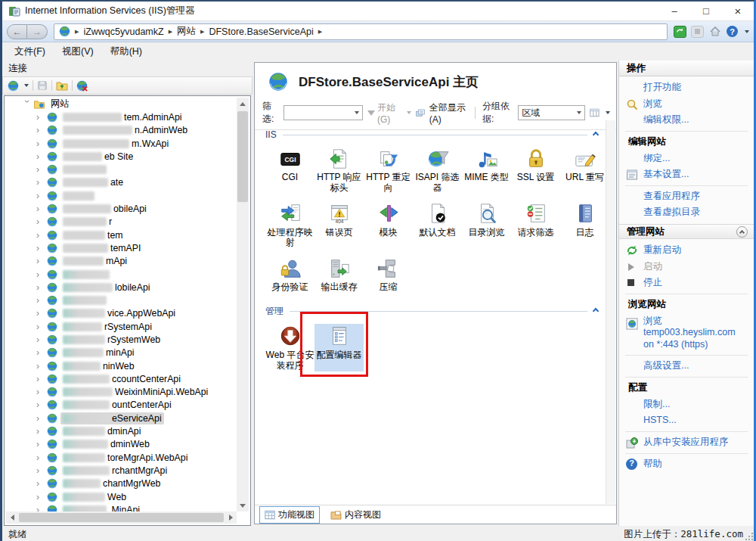 This screenshot has width=756, height=541. Describe the element at coordinates (290, 169) in the screenshot. I see `feature-cgi: CGI CGI` at that location.